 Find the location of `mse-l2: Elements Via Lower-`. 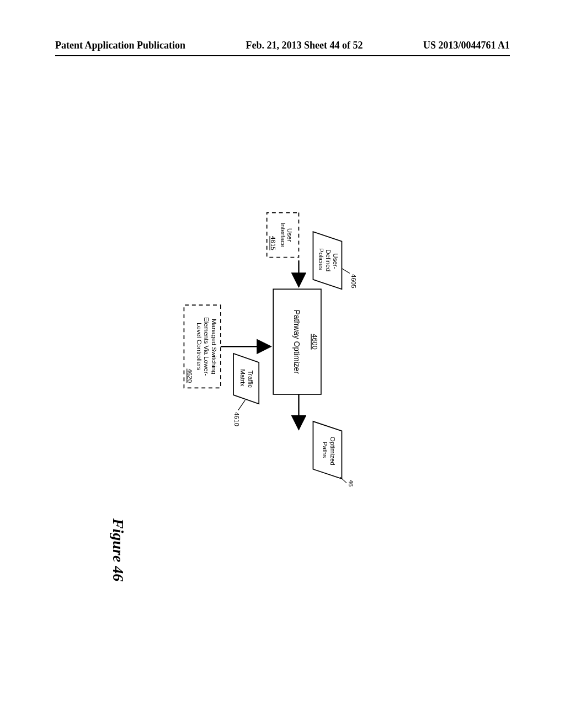

mse-l2: Elements Via Lower- is located at coordinates (206, 346).